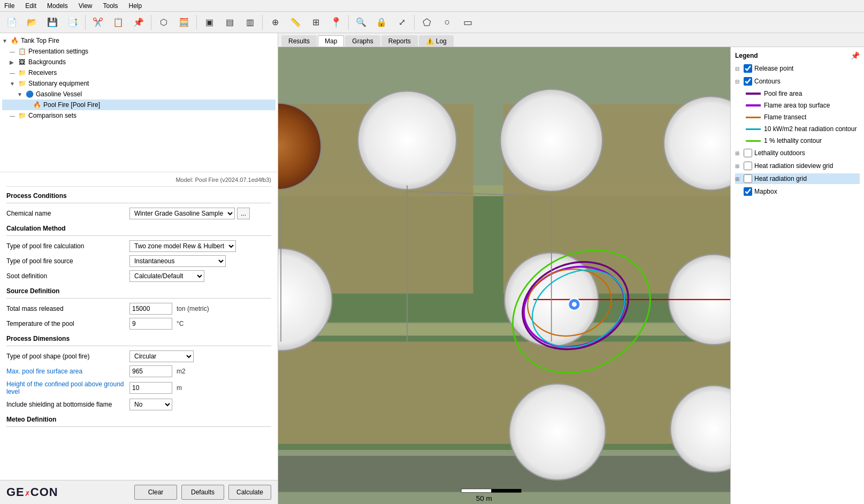 This screenshot has height=504, width=864. What do you see at coordinates (10, 6) in the screenshot?
I see `menu-file: File` at bounding box center [10, 6].